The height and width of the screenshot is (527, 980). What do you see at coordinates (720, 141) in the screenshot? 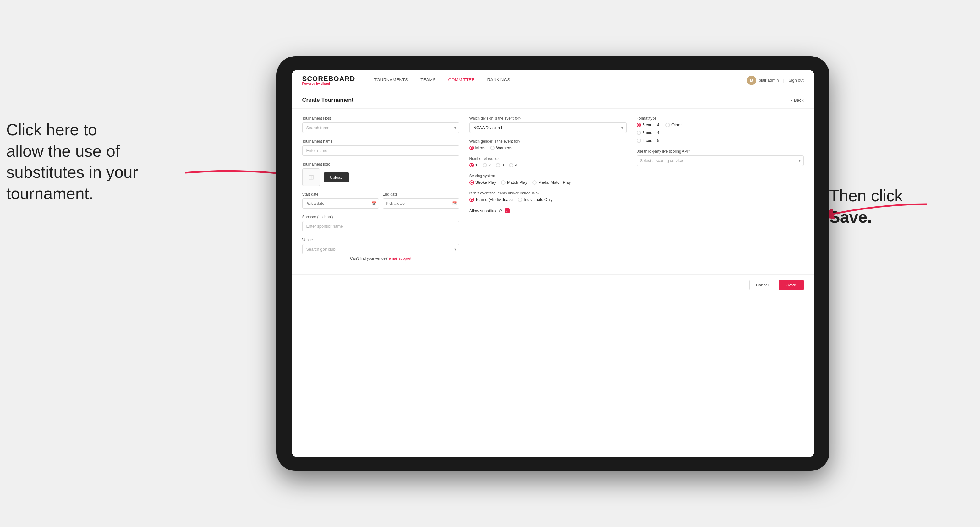
I see `format-6count5: 6 count 5` at bounding box center [720, 141].